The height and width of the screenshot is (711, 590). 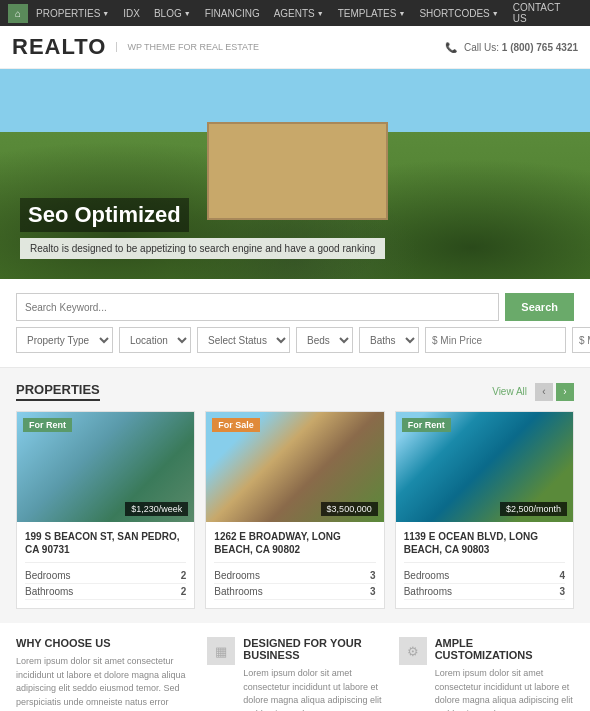 What do you see at coordinates (104, 643) in the screenshot?
I see `feature-title: WHY CHOOSE US` at bounding box center [104, 643].